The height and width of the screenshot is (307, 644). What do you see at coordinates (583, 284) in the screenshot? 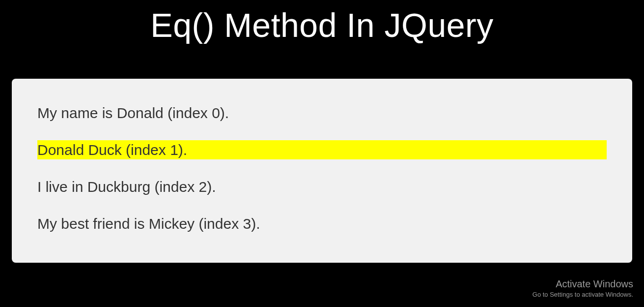
I see `watermark-title: Activate Windows` at bounding box center [583, 284].